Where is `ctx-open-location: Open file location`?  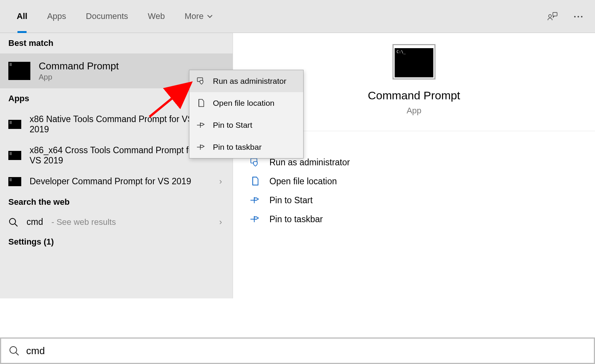 ctx-open-location: Open file location is located at coordinates (246, 103).